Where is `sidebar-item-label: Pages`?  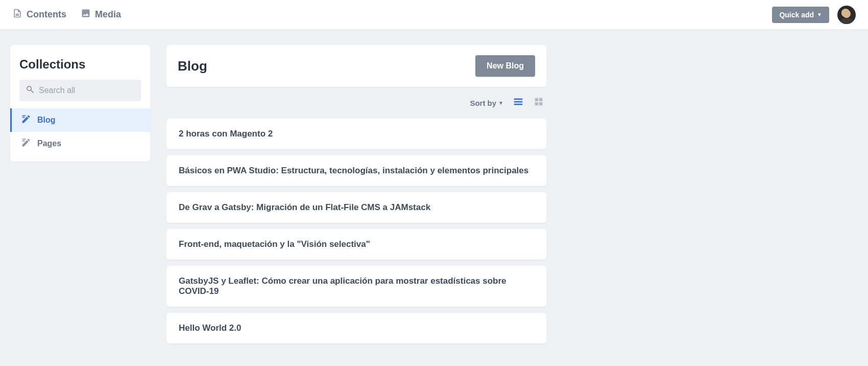
sidebar-item-label: Pages is located at coordinates (49, 144).